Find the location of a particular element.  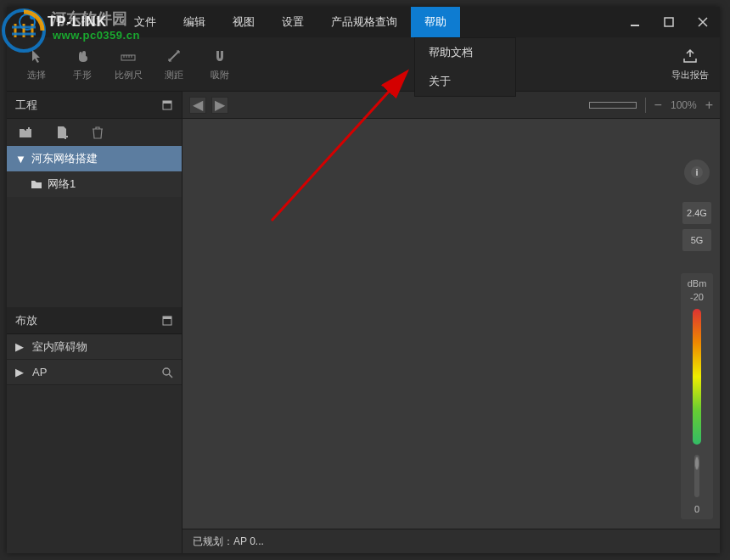

tree-root-item: ▼ 河东网络搭建 is located at coordinates (94, 159).